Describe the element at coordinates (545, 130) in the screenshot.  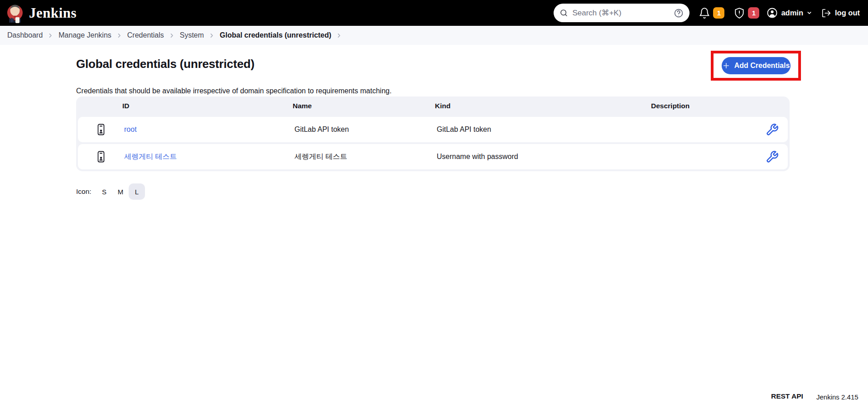
I see `credential-kind: GitLab API token` at that location.